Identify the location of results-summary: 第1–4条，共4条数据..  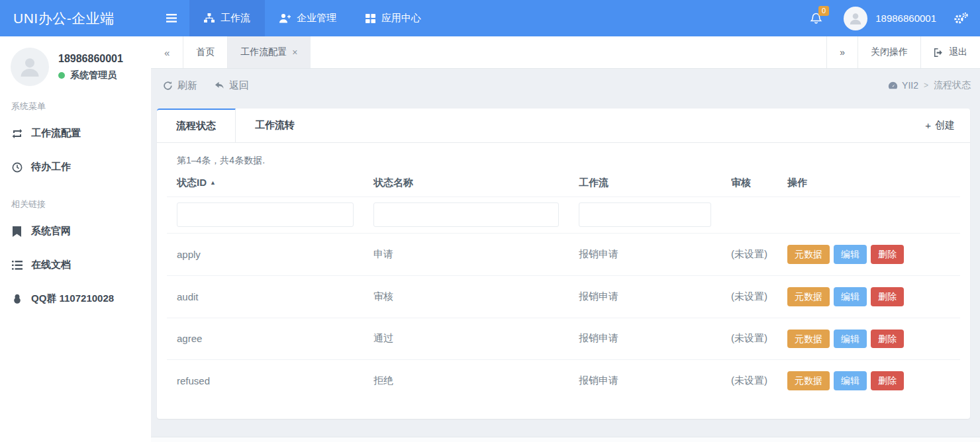
(568, 161).